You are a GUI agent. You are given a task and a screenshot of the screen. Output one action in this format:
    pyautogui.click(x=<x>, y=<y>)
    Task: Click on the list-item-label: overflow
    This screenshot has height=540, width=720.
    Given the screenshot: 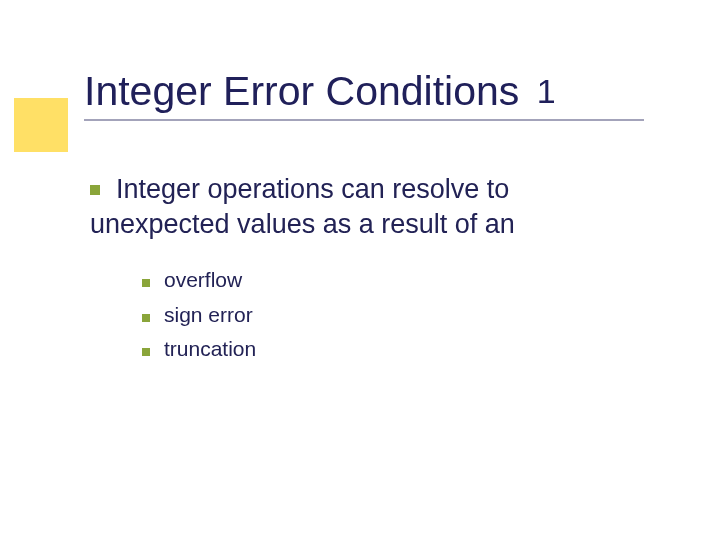 What is the action you would take?
    pyautogui.click(x=203, y=280)
    